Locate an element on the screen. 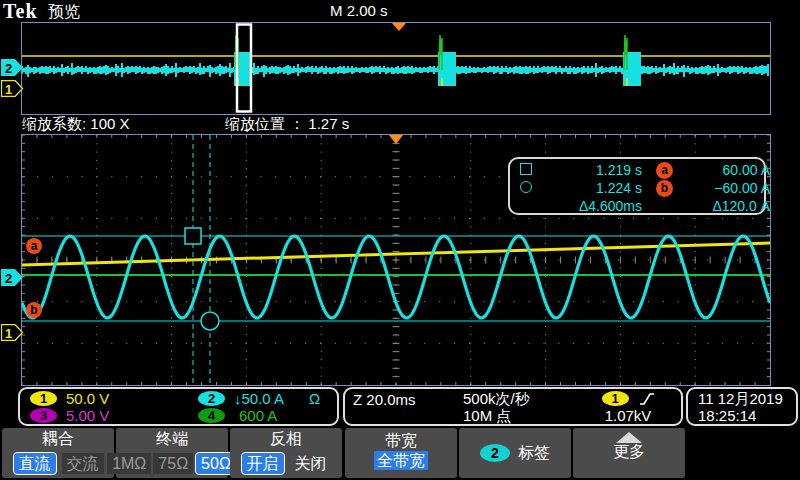  cursor-delta-time: Δ4.600ms is located at coordinates (598, 206).